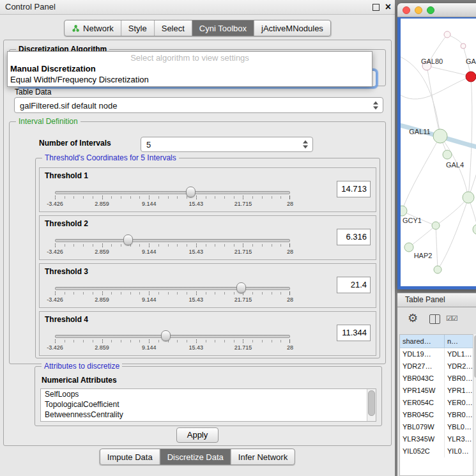 The height and width of the screenshot is (476, 476). What do you see at coordinates (66, 176) in the screenshot?
I see `threshold-label: Threshold 1` at bounding box center [66, 176].